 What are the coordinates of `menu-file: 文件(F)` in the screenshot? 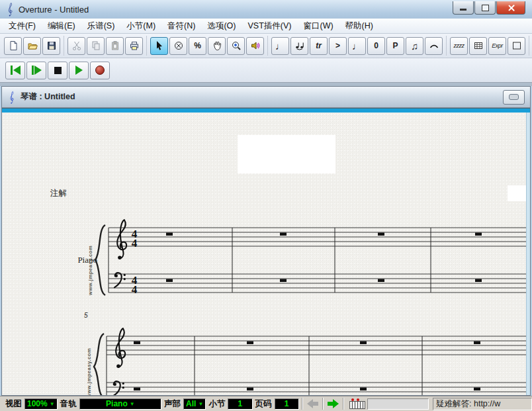 It's located at (22, 26).